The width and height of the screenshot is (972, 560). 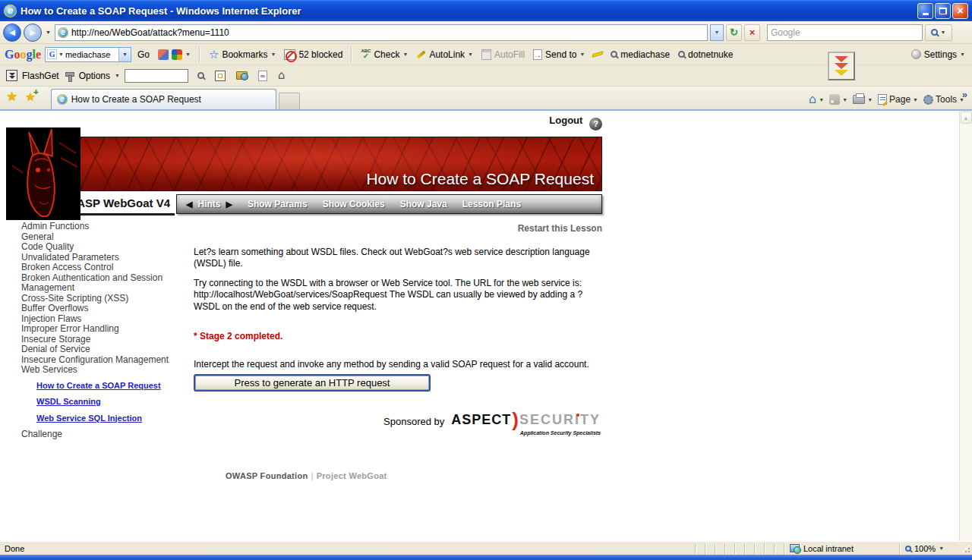 I want to click on sidebar-item-insecure-configuration: Insecure Configuration Management, so click(x=99, y=360).